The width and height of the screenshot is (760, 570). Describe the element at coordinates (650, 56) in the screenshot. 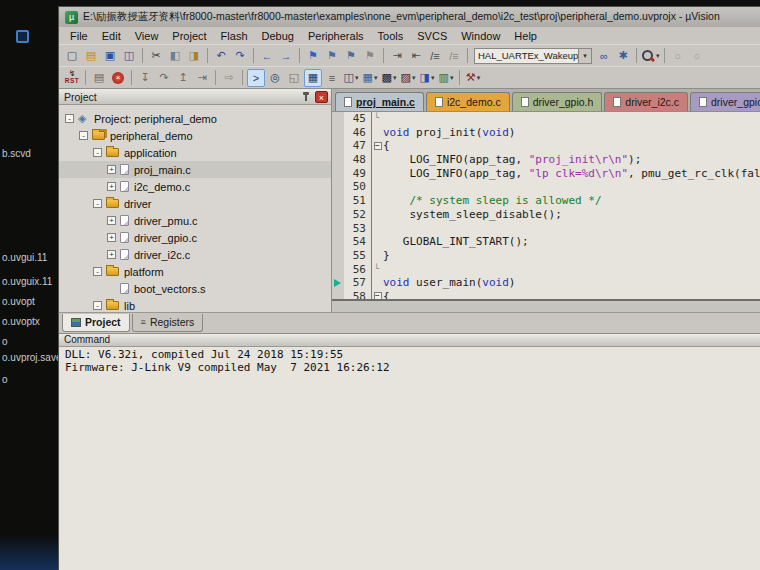

I see `search-button: ▾` at that location.